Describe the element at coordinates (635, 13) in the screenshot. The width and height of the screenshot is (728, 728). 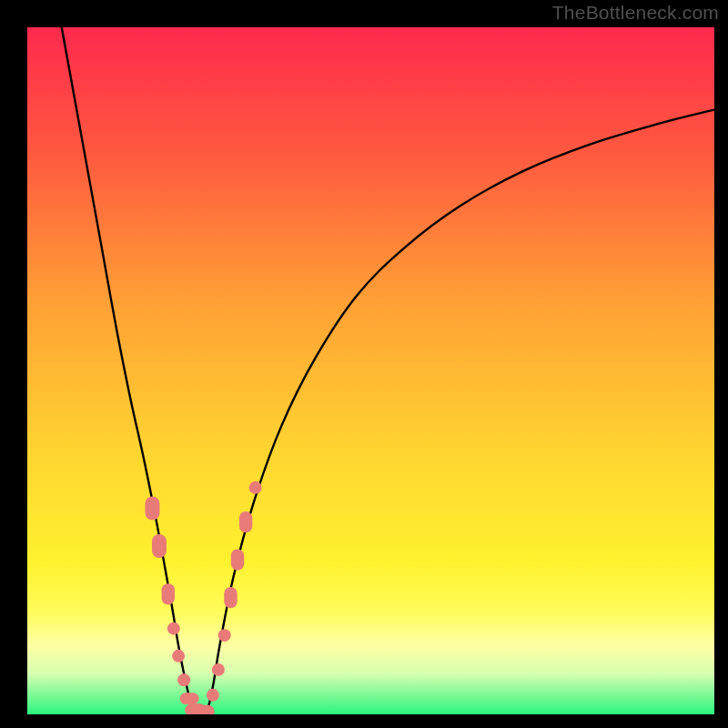
I see `watermark-text: TheBottleneck.com` at that location.